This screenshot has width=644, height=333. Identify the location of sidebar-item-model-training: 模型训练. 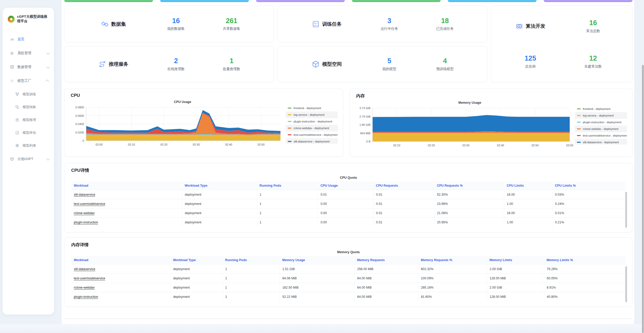
(28, 94).